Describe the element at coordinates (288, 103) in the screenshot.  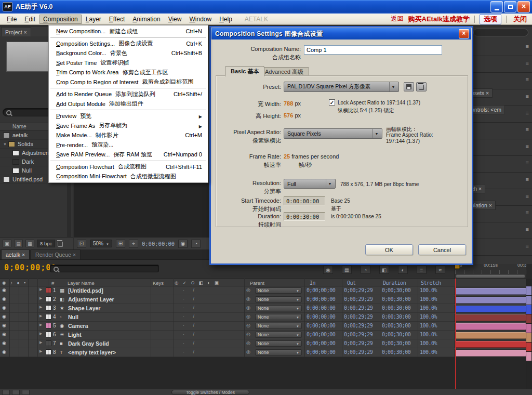
I see `width-value: 788` at that location.